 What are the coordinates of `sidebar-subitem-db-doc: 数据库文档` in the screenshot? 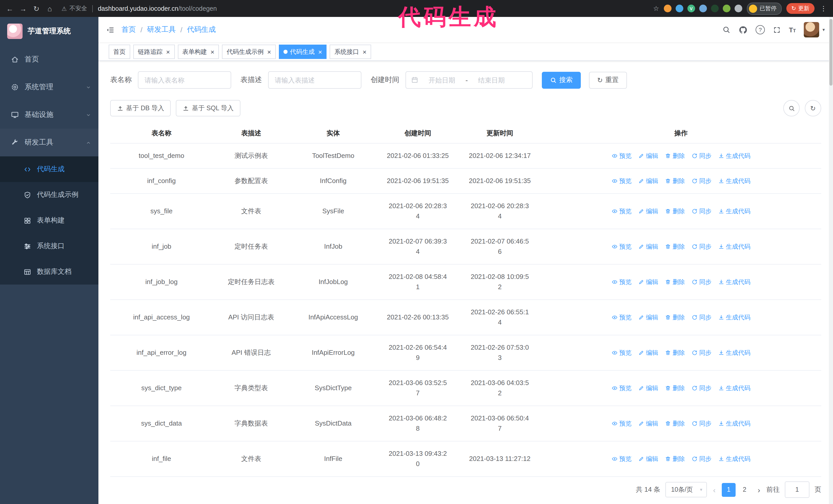 It's located at (49, 272).